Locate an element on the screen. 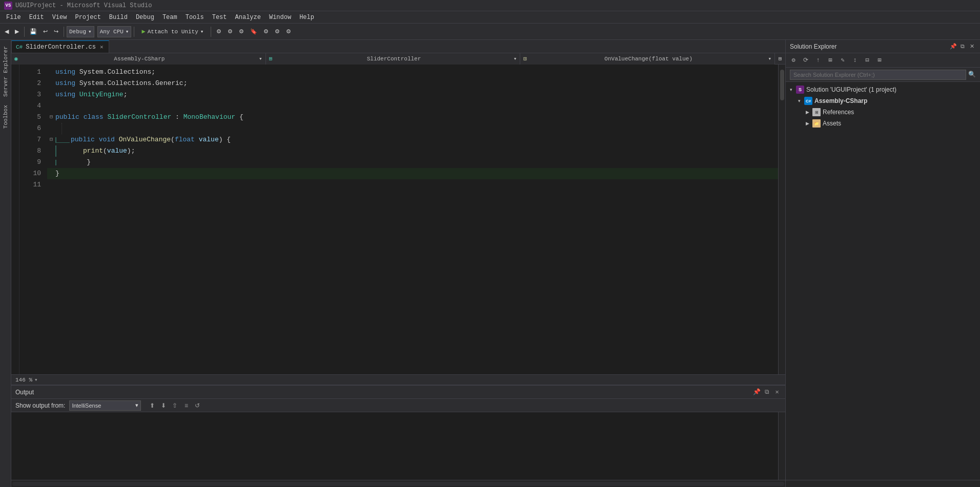  nav-expand-btn: ⊞ is located at coordinates (780, 58).